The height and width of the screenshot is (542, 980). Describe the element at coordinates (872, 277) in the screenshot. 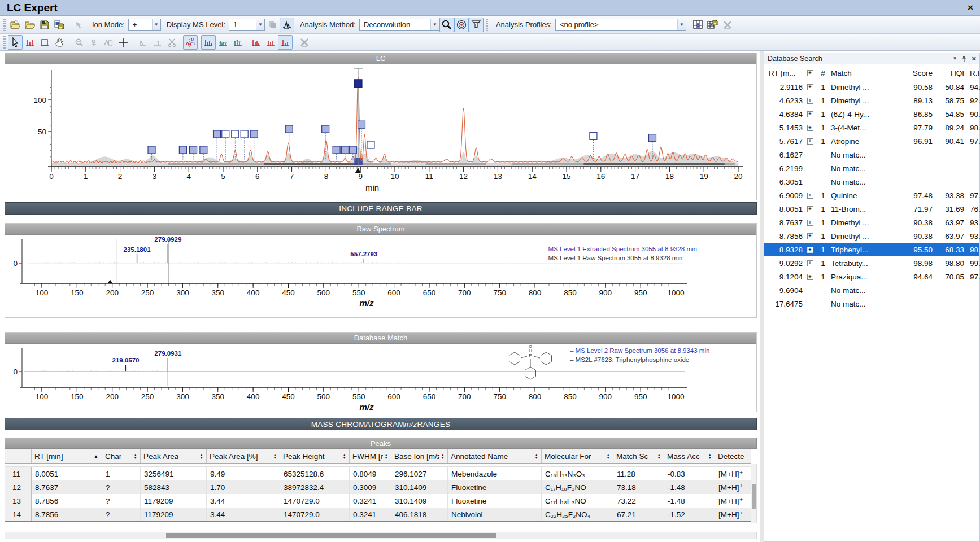

I see `db-search-row-9.1204: 9.1204+1Praziqua...94.6470.8597.` at that location.